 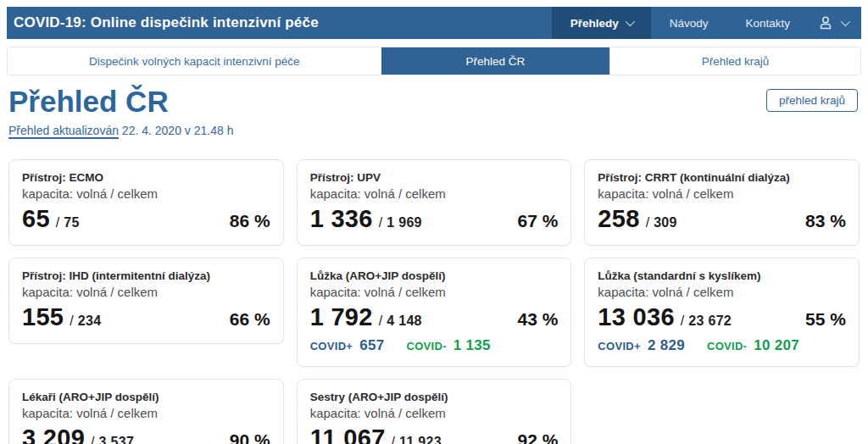 What do you see at coordinates (826, 23) in the screenshot?
I see `person-icon` at bounding box center [826, 23].